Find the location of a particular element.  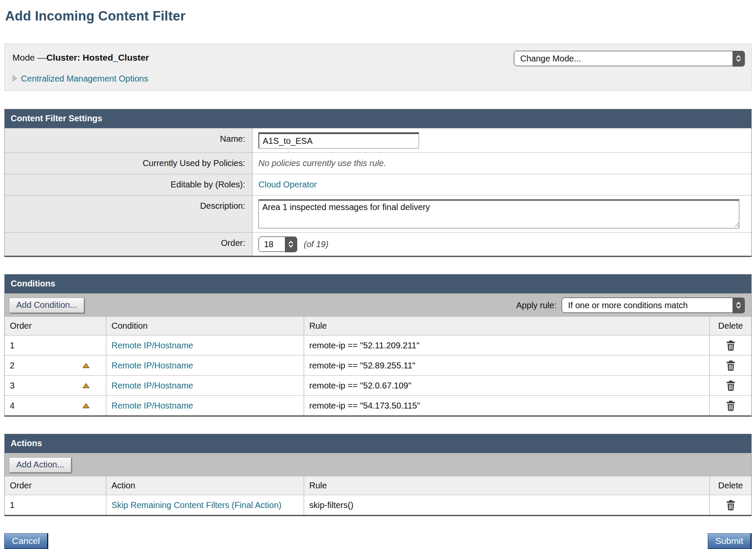

add-condition-button: Add Condition... is located at coordinates (47, 305).